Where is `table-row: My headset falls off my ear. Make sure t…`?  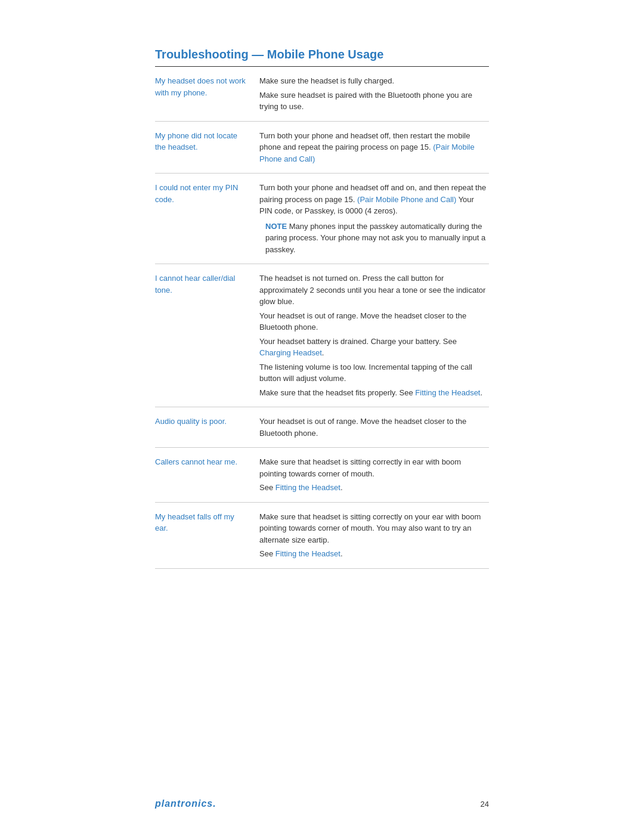 table-row: My headset falls off my ear. Make sure t… is located at coordinates (322, 535).